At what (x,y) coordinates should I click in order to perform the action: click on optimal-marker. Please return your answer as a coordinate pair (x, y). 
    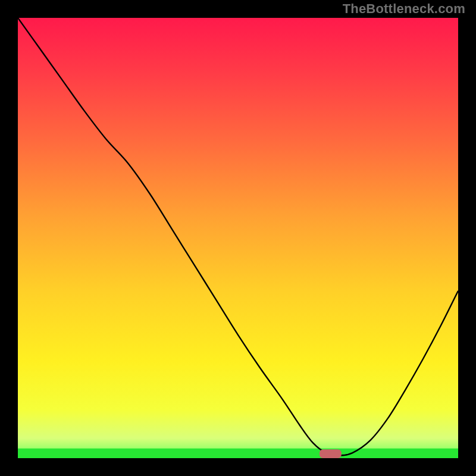
    Looking at the image, I should click on (331, 453).